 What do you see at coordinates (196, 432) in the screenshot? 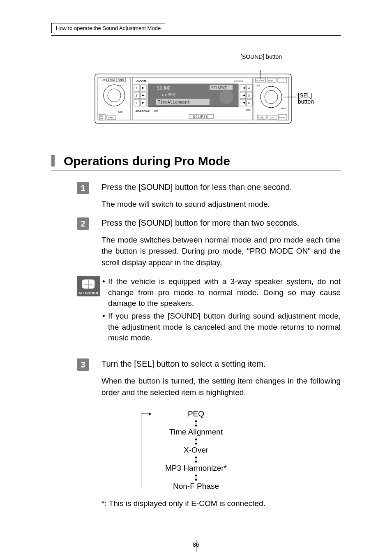
I see `flow-item-time-alignment: Time Alignment` at bounding box center [196, 432].